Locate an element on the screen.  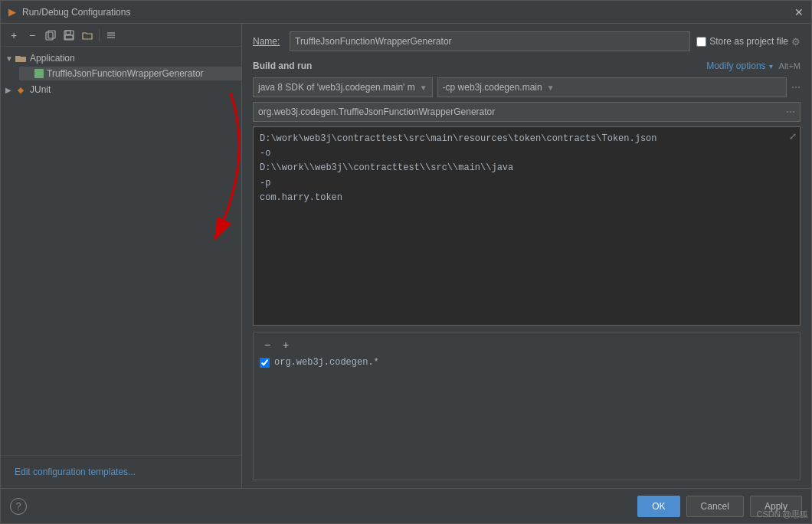
sort-config-button is located at coordinates (111, 35).